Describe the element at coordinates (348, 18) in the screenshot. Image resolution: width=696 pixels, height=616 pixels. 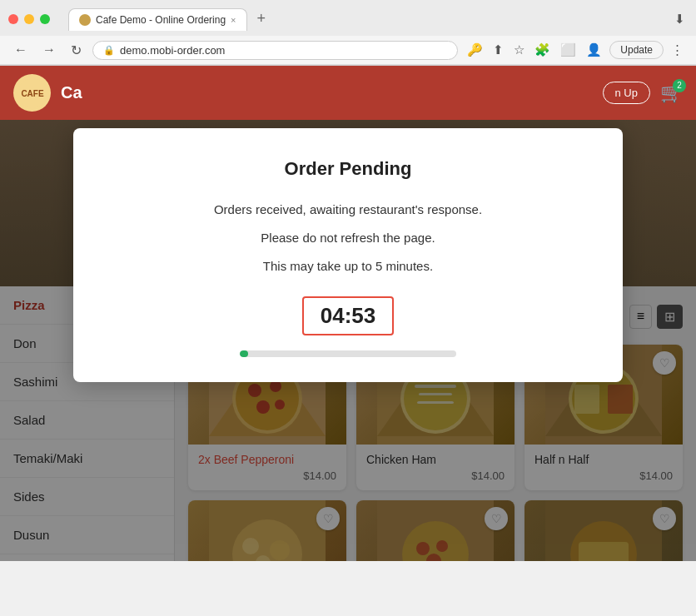
I see `title-bar: Cafe Demo - Online Ordering × + ⬇` at that location.